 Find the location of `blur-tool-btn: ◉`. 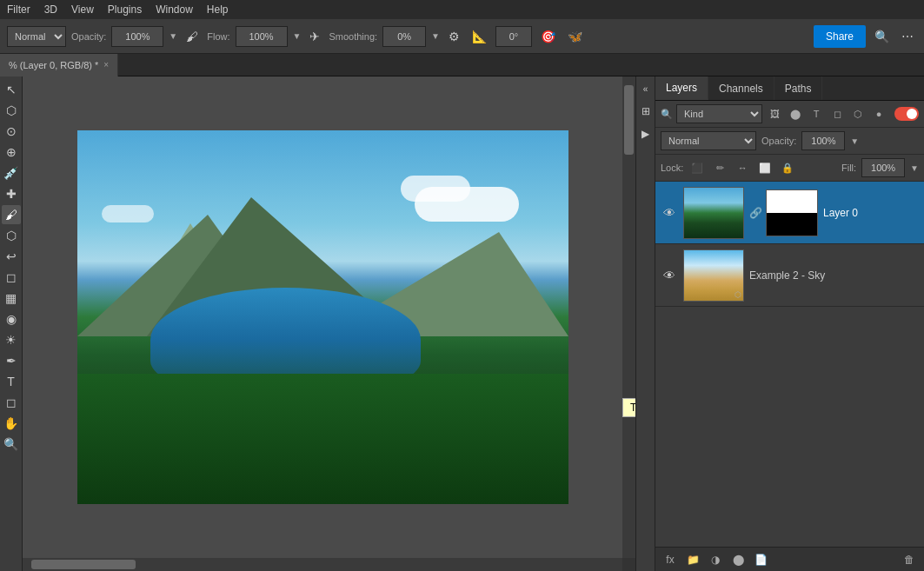

blur-tool-btn: ◉ is located at coordinates (11, 319).